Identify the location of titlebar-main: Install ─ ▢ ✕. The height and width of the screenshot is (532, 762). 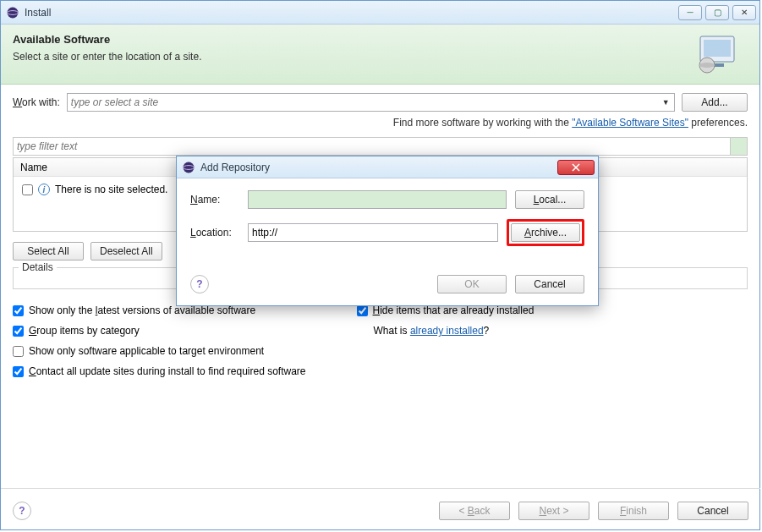
(381, 13).